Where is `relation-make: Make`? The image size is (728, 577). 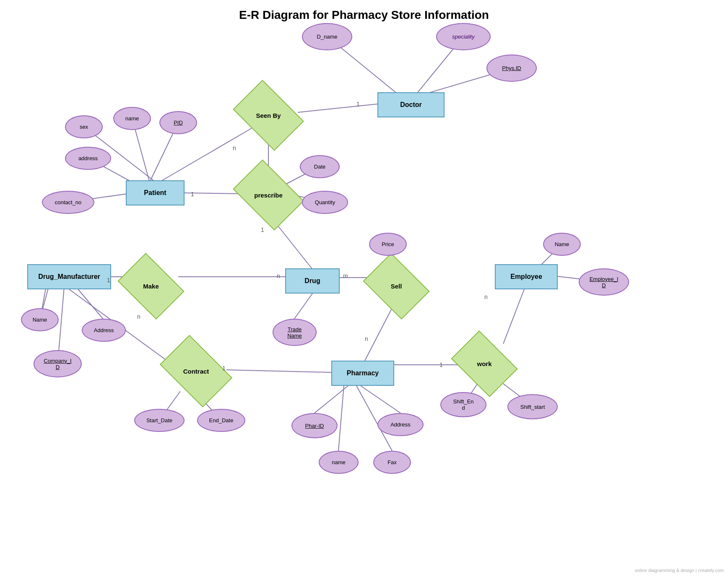
relation-make: Make is located at coordinates (151, 286).